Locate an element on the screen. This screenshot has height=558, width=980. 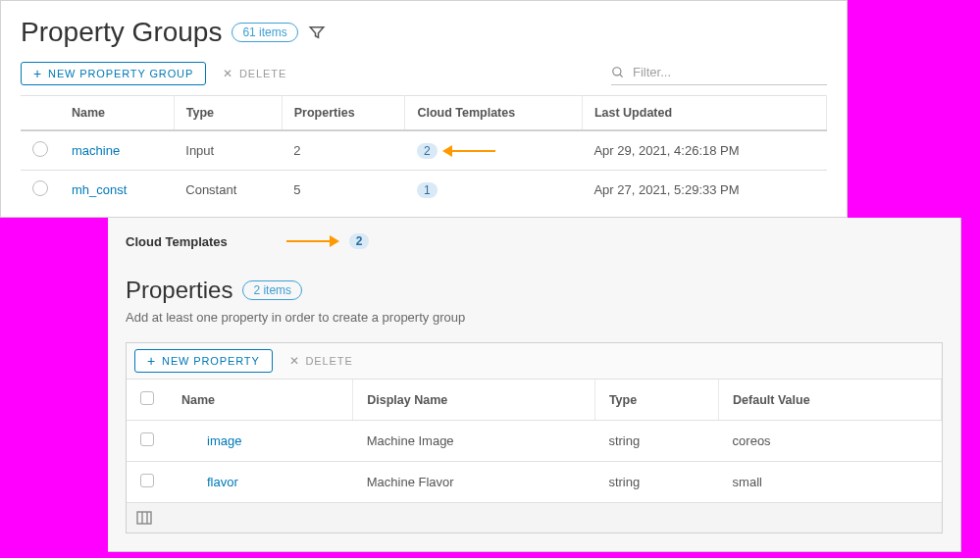
properties-toolbar: + NEW PROPERTY ✕ DELETE is located at coordinates (534, 361).